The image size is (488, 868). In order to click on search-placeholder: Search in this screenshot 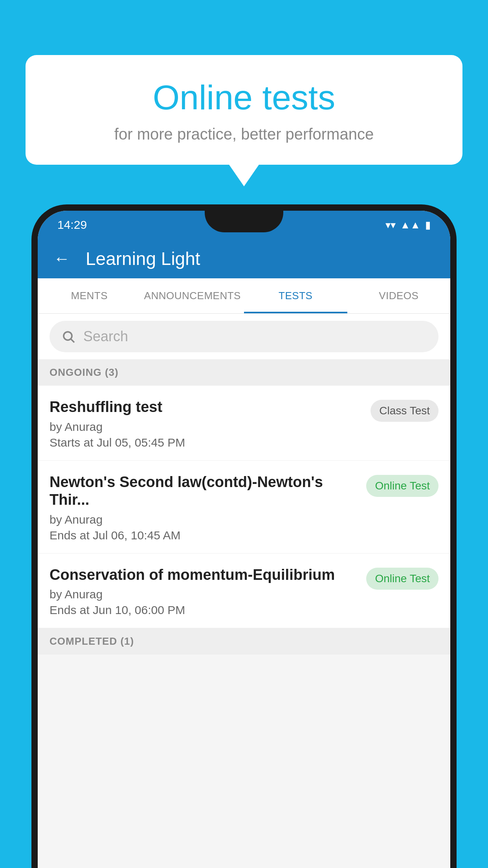, I will do `click(106, 337)`.